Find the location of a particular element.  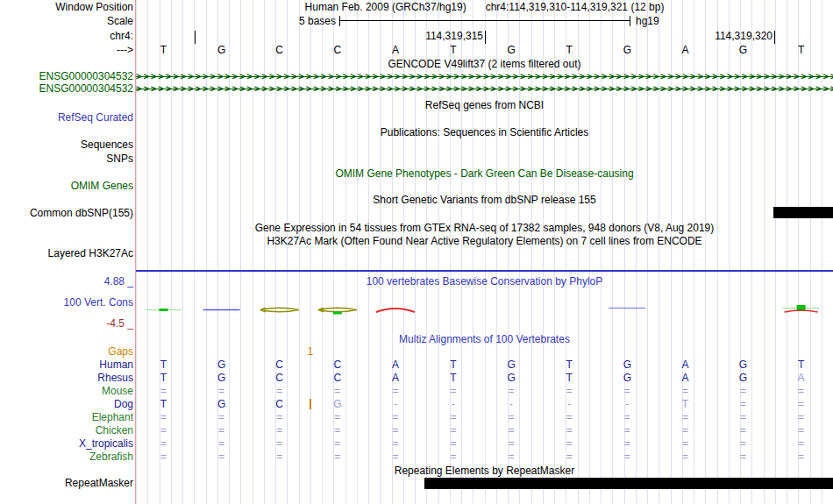

window-position-line: Human Feb. 2009 (GRCh37/hg19)chr4:114,31… is located at coordinates (484, 7).